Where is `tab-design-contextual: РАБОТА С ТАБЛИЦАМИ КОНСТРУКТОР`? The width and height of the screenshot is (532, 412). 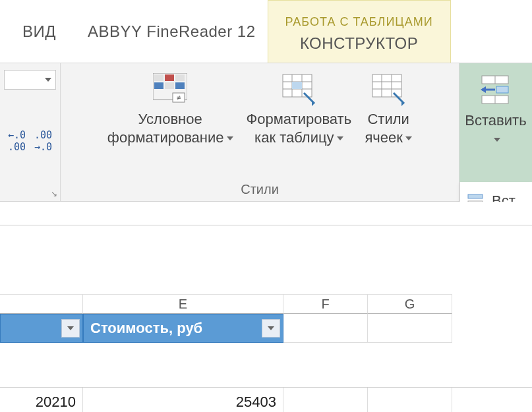
tab-design-contextual: РАБОТА С ТАБЛИЦАМИ КОНСТРУКТОР is located at coordinates (359, 32).